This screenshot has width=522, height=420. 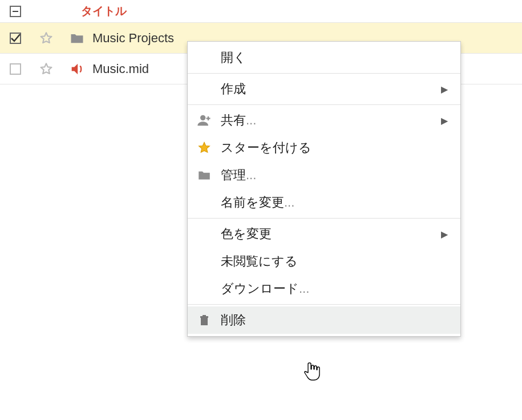 What do you see at coordinates (329, 289) in the screenshot?
I see `menu-label: ダウンロード...` at bounding box center [329, 289].